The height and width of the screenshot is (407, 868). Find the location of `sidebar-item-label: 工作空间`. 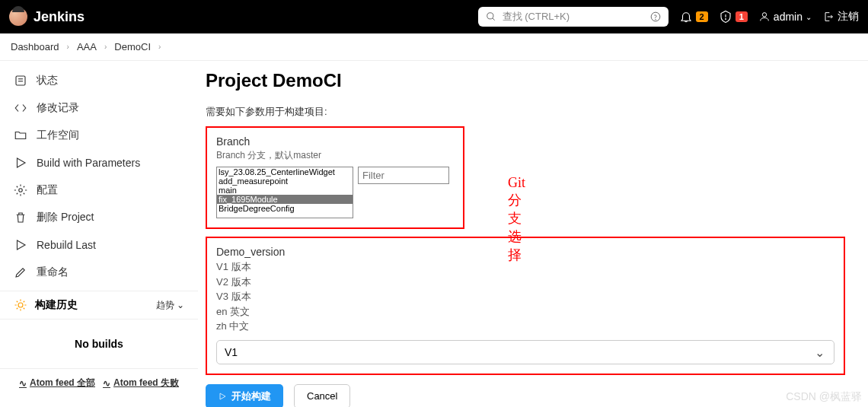

sidebar-item-label: 工作空间 is located at coordinates (58, 135).